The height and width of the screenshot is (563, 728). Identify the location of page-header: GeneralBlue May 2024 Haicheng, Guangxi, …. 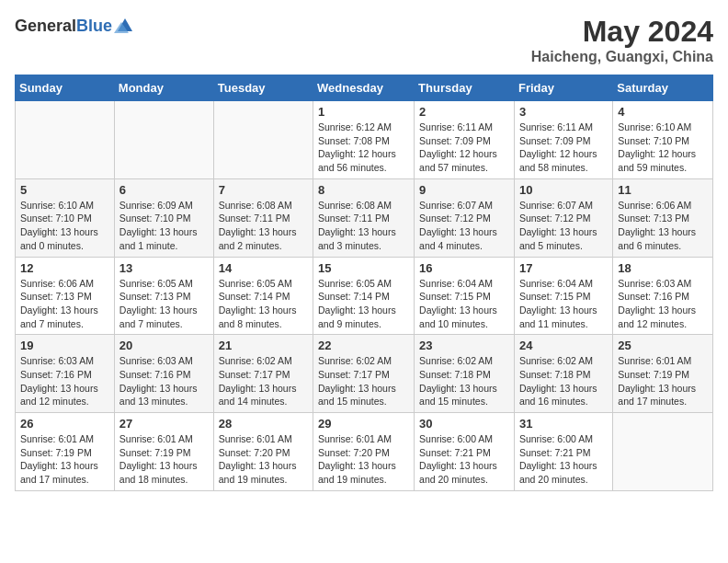
(364, 40).